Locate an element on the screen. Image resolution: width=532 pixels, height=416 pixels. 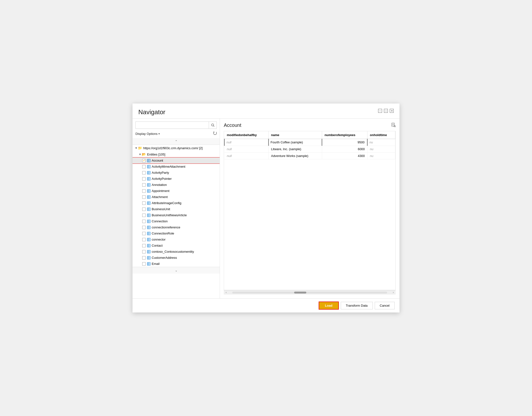
activityparty-checkbox is located at coordinates (144, 173).